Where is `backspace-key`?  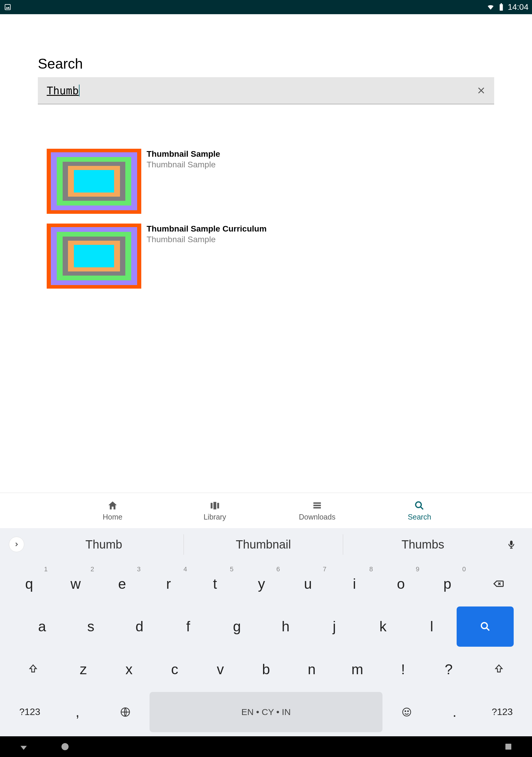
backspace-key is located at coordinates (498, 584).